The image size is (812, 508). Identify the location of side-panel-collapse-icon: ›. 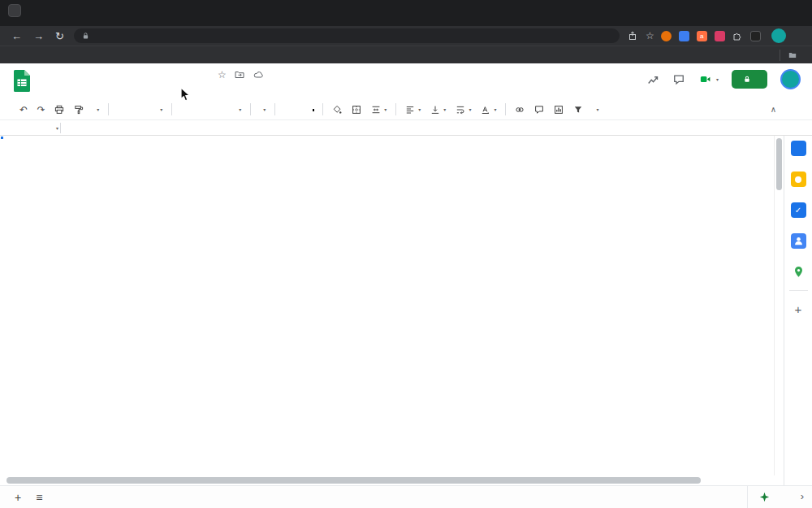
(802, 496).